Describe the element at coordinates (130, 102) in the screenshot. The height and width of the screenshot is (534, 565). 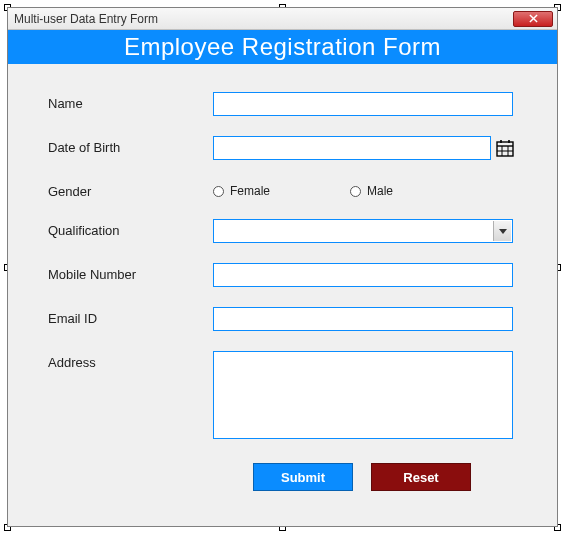
I see `label-name: Name` at that location.